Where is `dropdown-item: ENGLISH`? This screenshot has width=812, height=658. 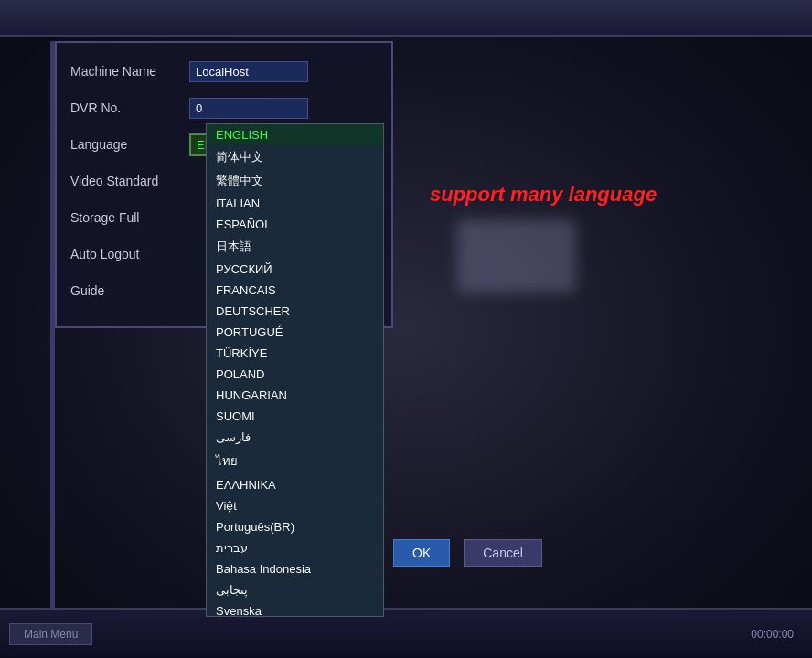
dropdown-item: ENGLISH is located at coordinates (294, 135).